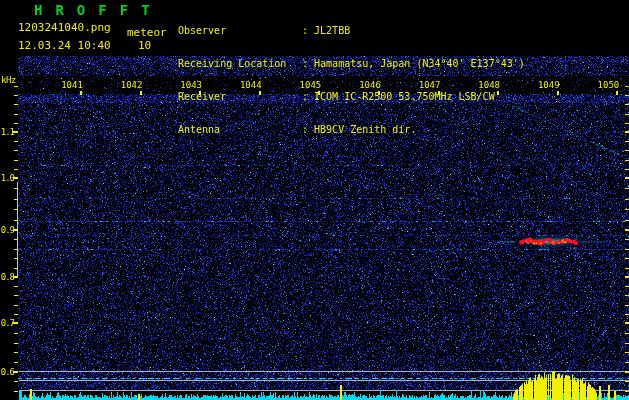  Describe the element at coordinates (352, 130) in the screenshot. I see `info-row: Antenna: HB9CV Zenith dir.` at that location.